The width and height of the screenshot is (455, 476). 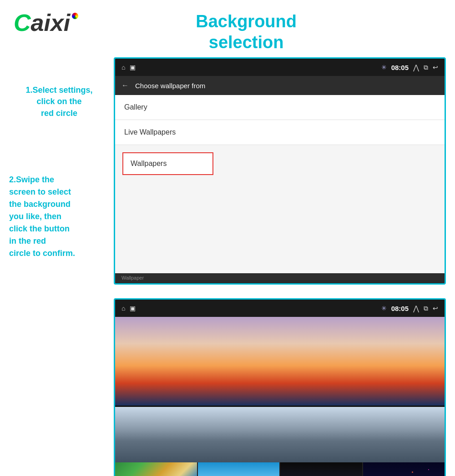 I want to click on toolbar-title: Choose wallpaper from, so click(x=170, y=85).